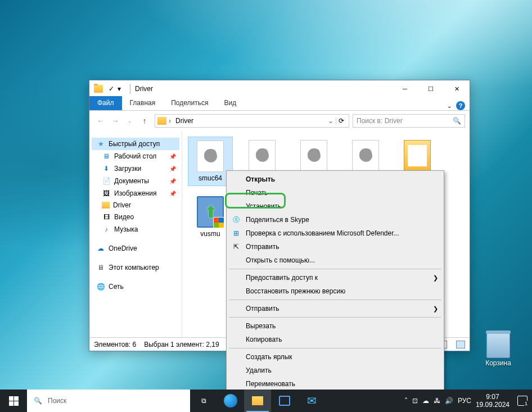  Describe the element at coordinates (415, 401) in the screenshot. I see `tray-meet-icon: ⊡` at that location.